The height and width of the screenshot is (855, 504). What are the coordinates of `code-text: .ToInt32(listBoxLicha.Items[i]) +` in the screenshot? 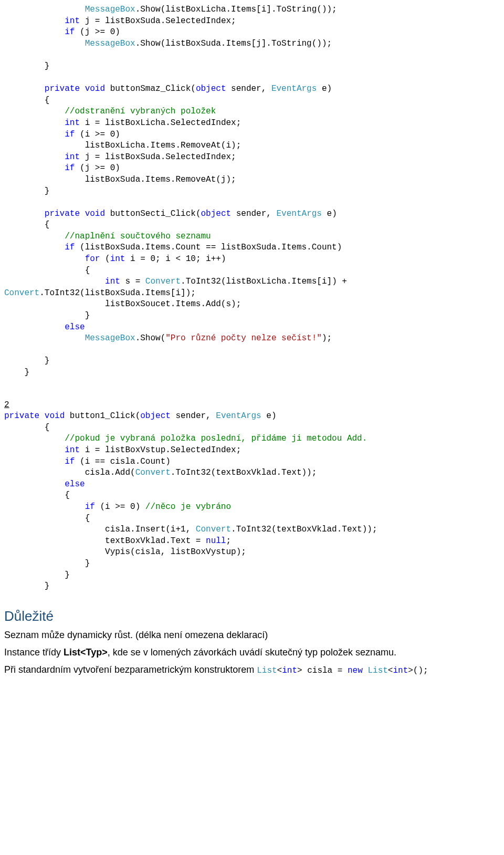 It's located at (266, 281).